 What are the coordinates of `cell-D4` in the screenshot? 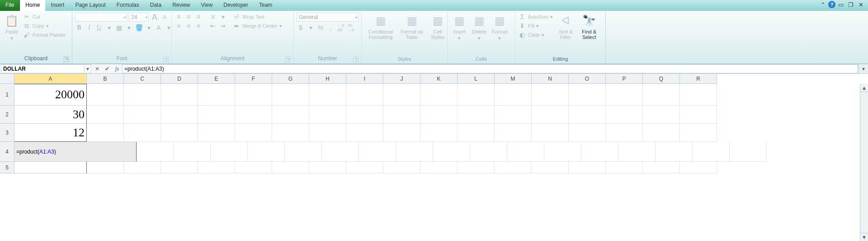 It's located at (229, 152).